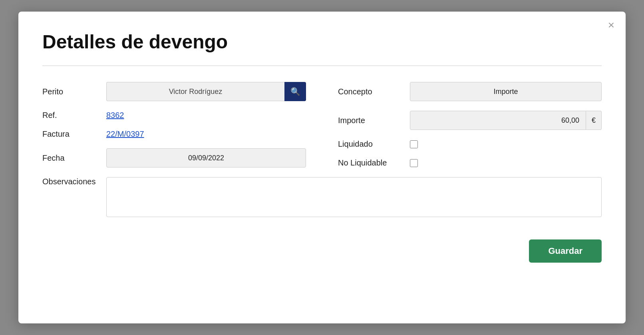 The height and width of the screenshot is (335, 644). I want to click on liquidado-label: Liquidado, so click(374, 144).